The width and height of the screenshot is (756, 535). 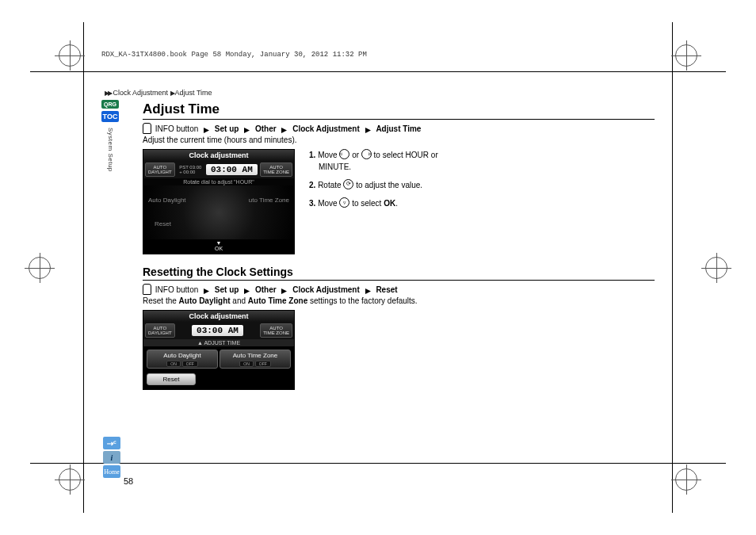 What do you see at coordinates (193, 93) in the screenshot?
I see `breadcrumb-part2: Adjust Time` at bounding box center [193, 93].